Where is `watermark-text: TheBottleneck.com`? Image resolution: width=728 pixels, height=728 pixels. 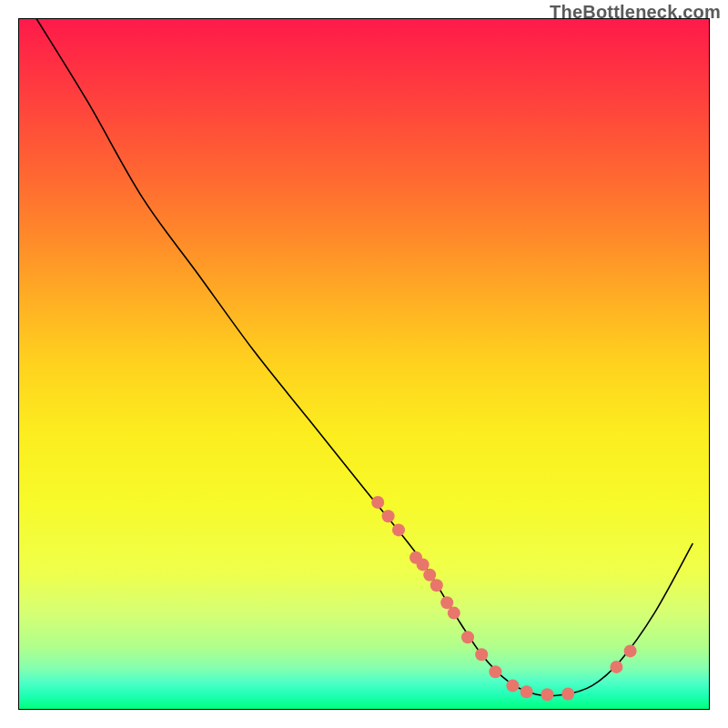
watermark-text: TheBottleneck.com is located at coordinates (635, 13).